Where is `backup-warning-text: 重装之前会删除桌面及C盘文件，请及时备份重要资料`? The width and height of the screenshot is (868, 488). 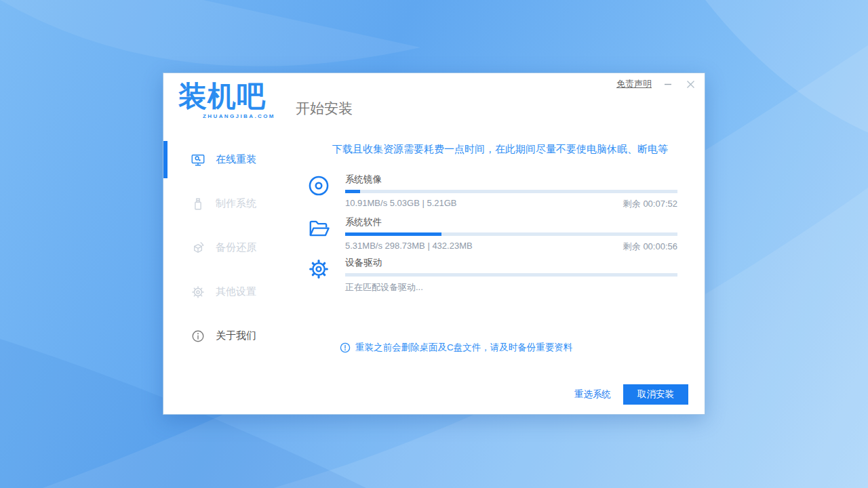 backup-warning-text: 重装之前会删除桌面及C盘文件，请及时备份重要资料 is located at coordinates (464, 348).